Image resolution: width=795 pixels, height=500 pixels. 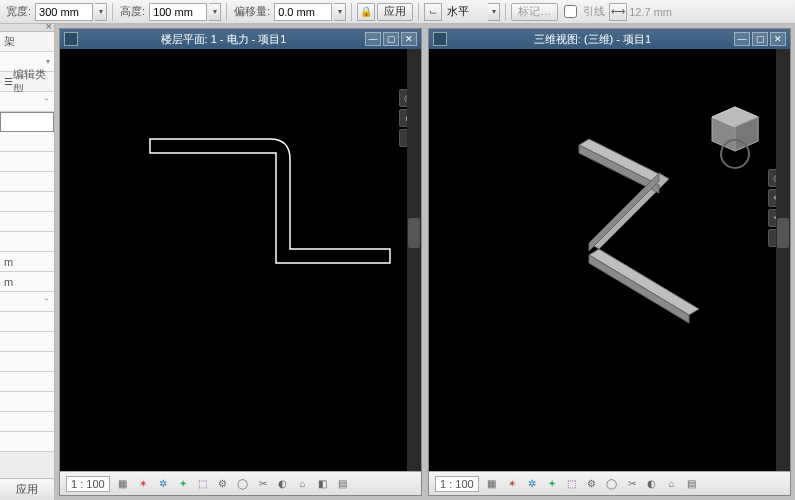 What do you see at coordinates (570, 12) in the screenshot?
I see `leader-checkbox` at bounding box center [570, 12].